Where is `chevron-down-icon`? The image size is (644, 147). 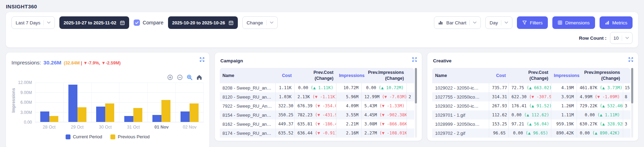
chevron-down-icon is located at coordinates (49, 23).